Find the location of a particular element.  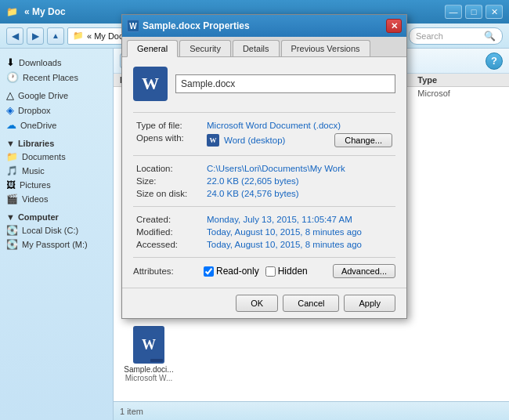

dialog-title: Sample.docx Properties is located at coordinates (263, 26).